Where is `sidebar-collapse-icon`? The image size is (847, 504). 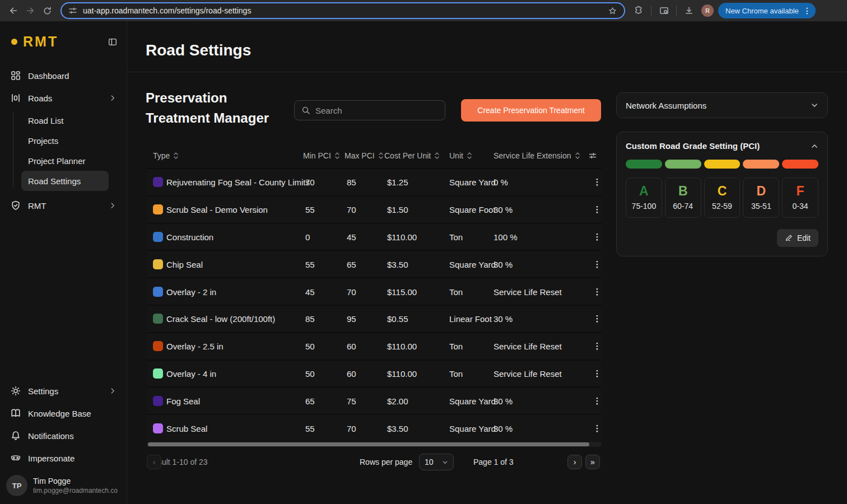
sidebar-collapse-icon is located at coordinates (113, 42).